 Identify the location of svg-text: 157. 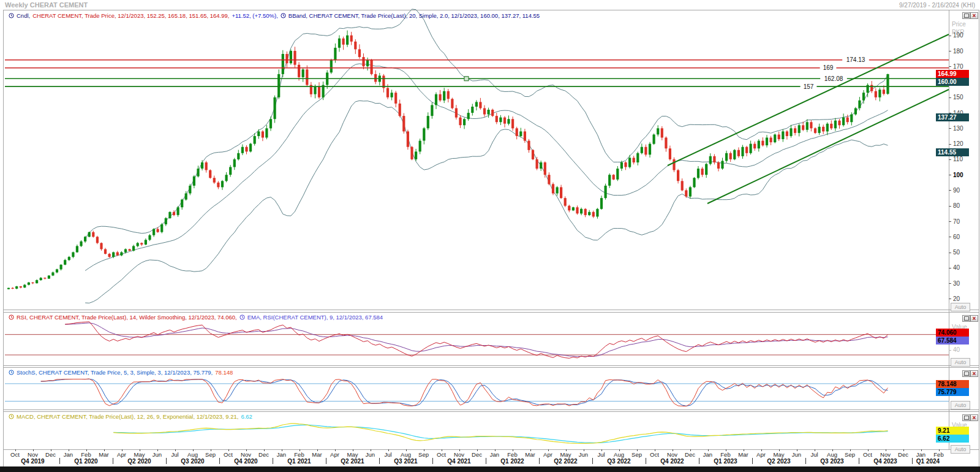
(809, 87).